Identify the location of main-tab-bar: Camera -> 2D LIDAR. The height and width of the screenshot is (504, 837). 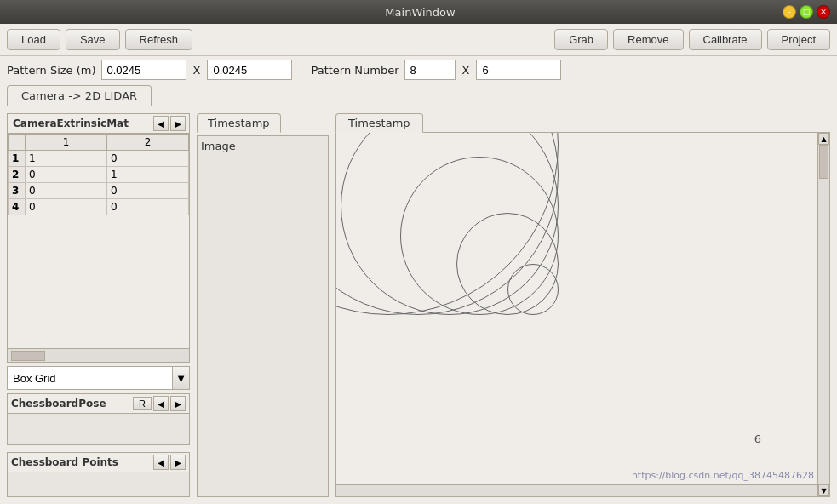
(419, 95).